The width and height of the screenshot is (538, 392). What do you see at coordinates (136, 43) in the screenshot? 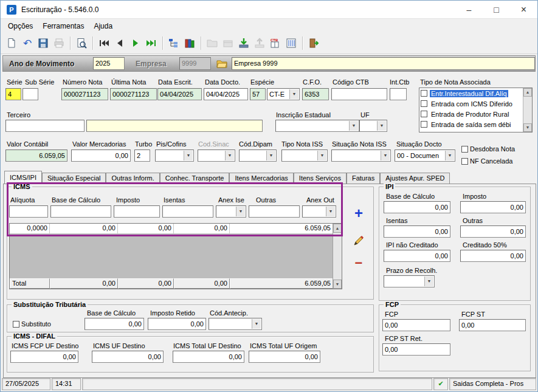
I see `next-record-icon` at bounding box center [136, 43].